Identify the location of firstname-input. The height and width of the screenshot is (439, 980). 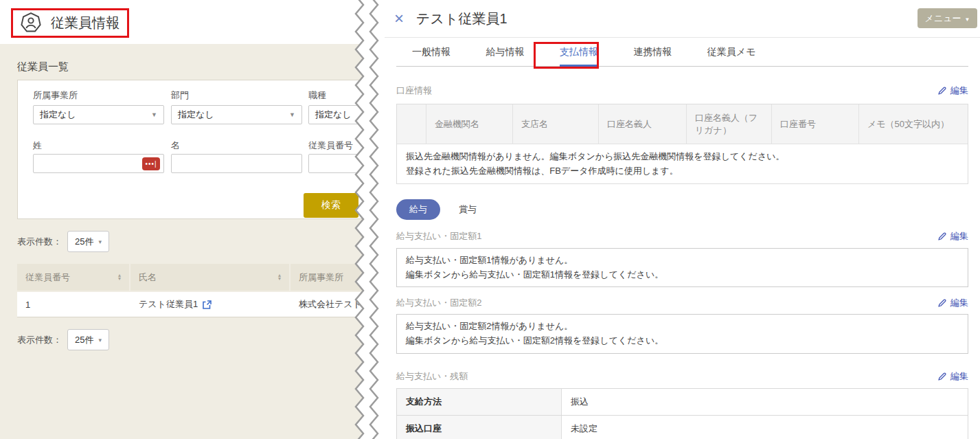
(236, 164).